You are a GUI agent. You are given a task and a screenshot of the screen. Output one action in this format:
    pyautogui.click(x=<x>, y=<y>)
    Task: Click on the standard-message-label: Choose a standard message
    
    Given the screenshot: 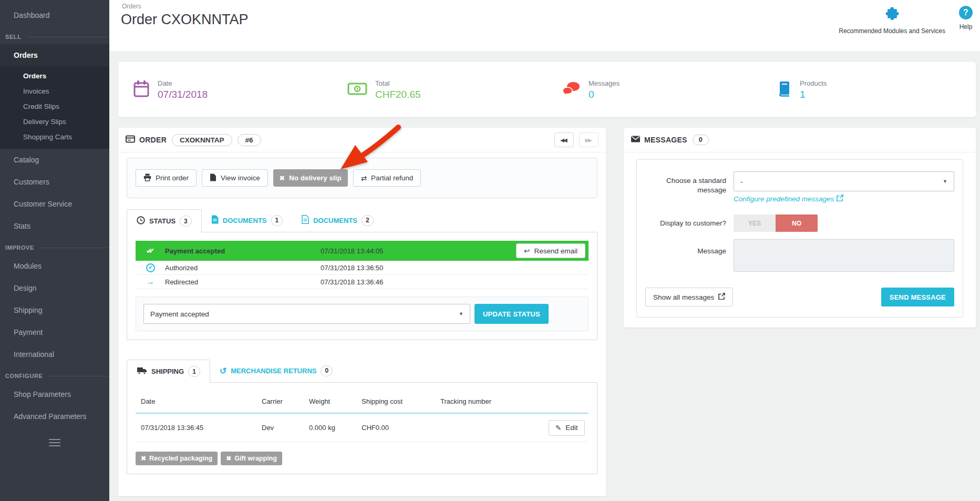 What is the action you would take?
    pyautogui.click(x=689, y=187)
    